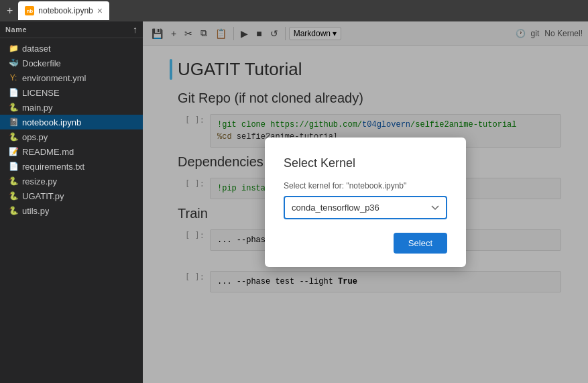 The height and width of the screenshot is (383, 588). I want to click on file-label-dockerfile: Dockerfile, so click(42, 63).